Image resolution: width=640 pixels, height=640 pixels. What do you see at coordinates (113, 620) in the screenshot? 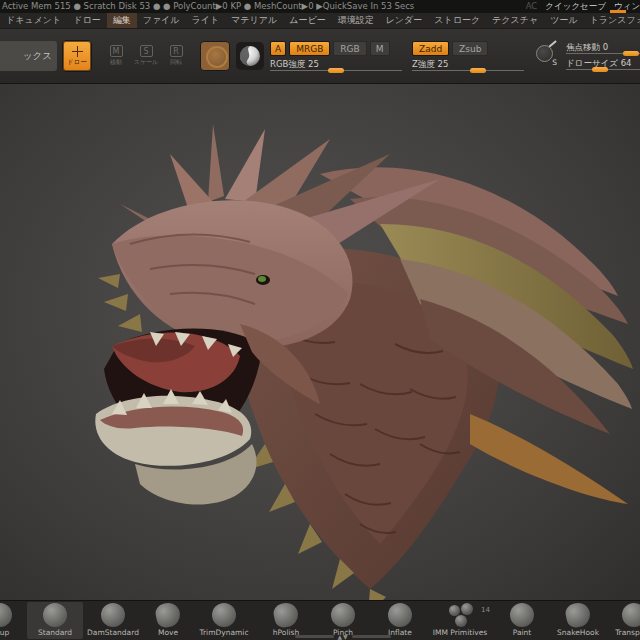
I see `brush-damstandard: DamStandard` at bounding box center [113, 620].